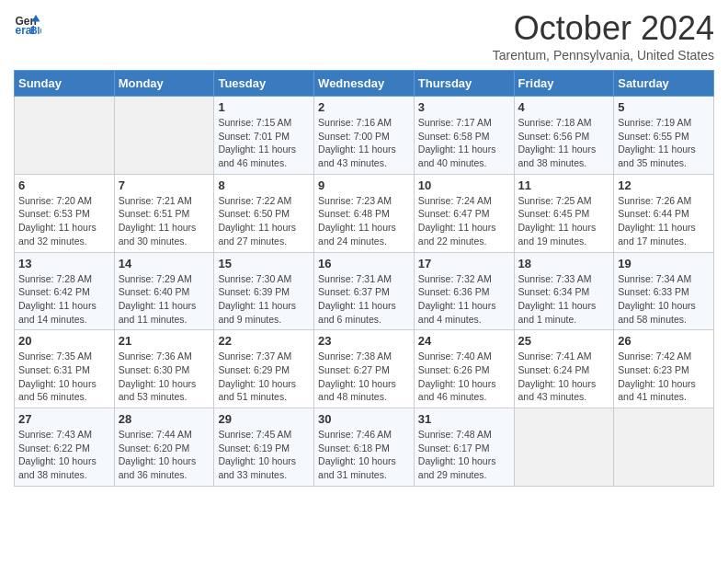 The image size is (728, 563). What do you see at coordinates (464, 263) in the screenshot?
I see `day-number: 17` at bounding box center [464, 263].